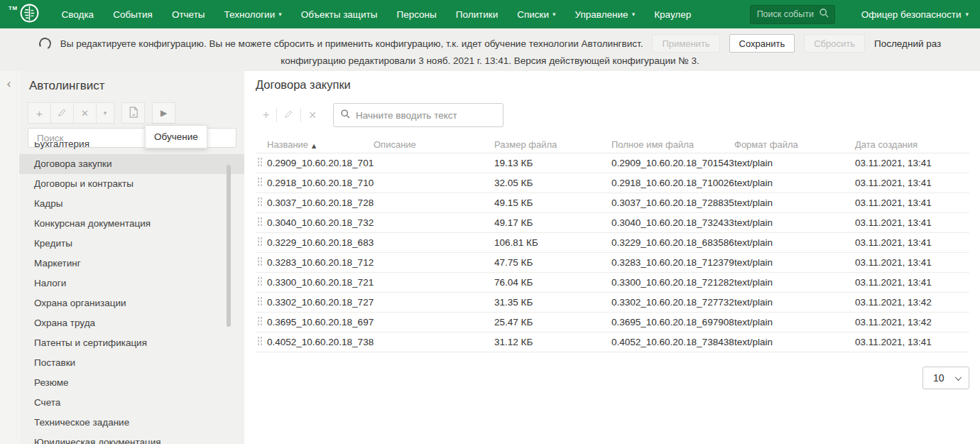  What do you see at coordinates (946, 378) in the screenshot?
I see `page-size-select: 10` at bounding box center [946, 378].